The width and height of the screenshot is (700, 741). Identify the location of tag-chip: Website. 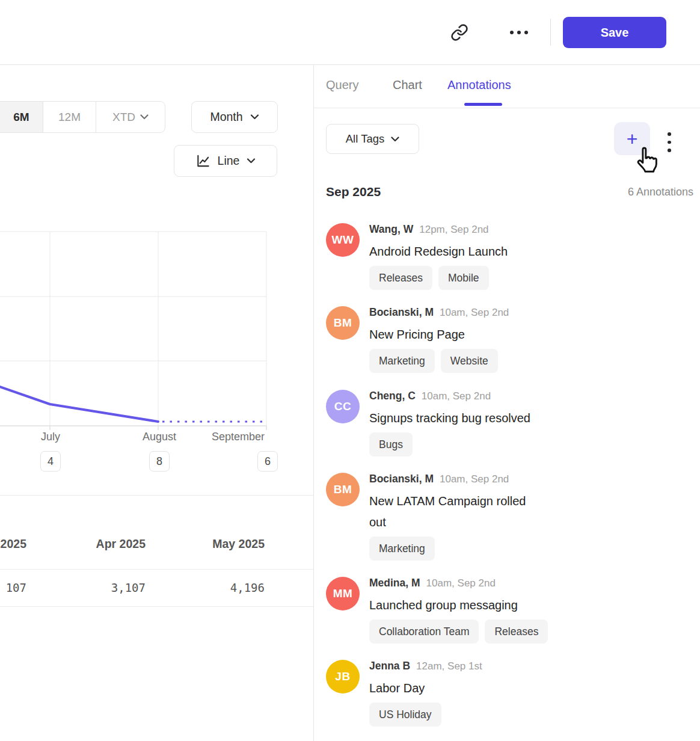
(469, 361).